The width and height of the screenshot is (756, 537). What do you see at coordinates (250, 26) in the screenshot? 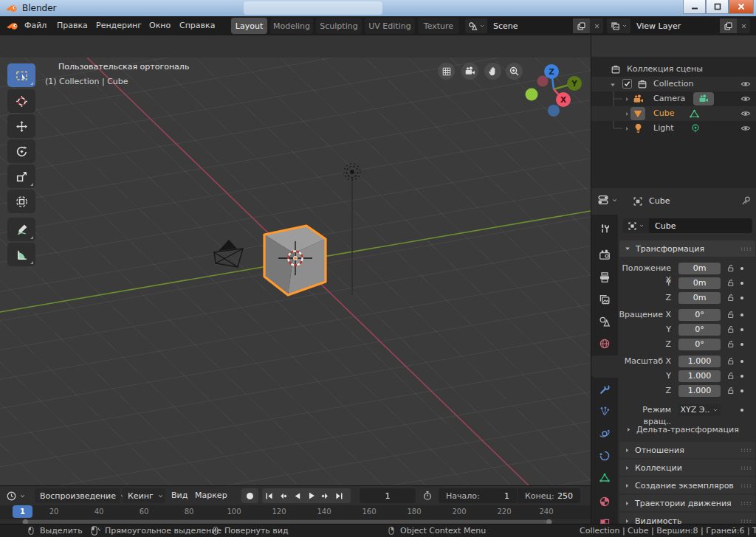
I see `workspace-tab-layout: Layout` at bounding box center [250, 26].